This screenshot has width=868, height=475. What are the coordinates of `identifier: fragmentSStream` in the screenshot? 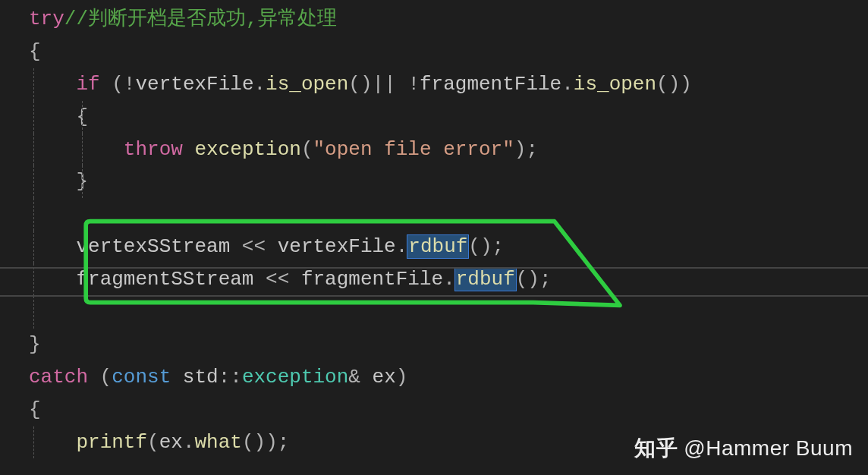 It's located at (165, 279).